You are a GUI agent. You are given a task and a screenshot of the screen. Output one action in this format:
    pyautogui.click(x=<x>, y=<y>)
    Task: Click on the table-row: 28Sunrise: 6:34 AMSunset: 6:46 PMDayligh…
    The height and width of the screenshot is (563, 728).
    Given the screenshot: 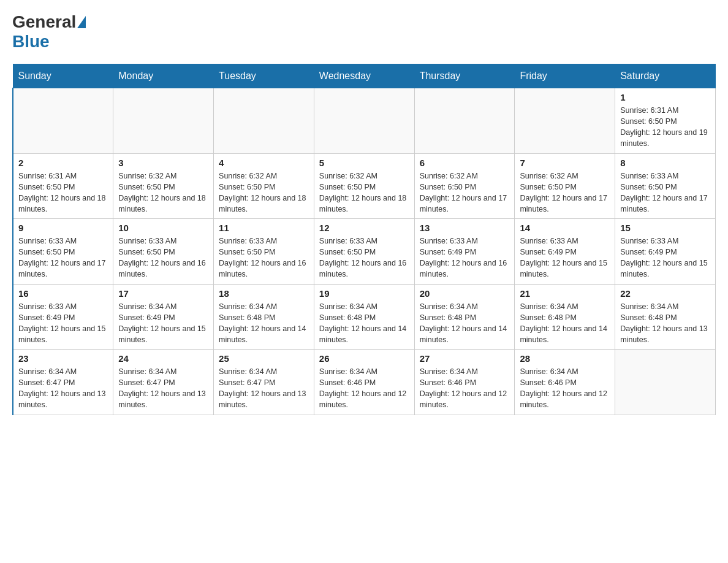 What is the action you would take?
    pyautogui.click(x=565, y=383)
    